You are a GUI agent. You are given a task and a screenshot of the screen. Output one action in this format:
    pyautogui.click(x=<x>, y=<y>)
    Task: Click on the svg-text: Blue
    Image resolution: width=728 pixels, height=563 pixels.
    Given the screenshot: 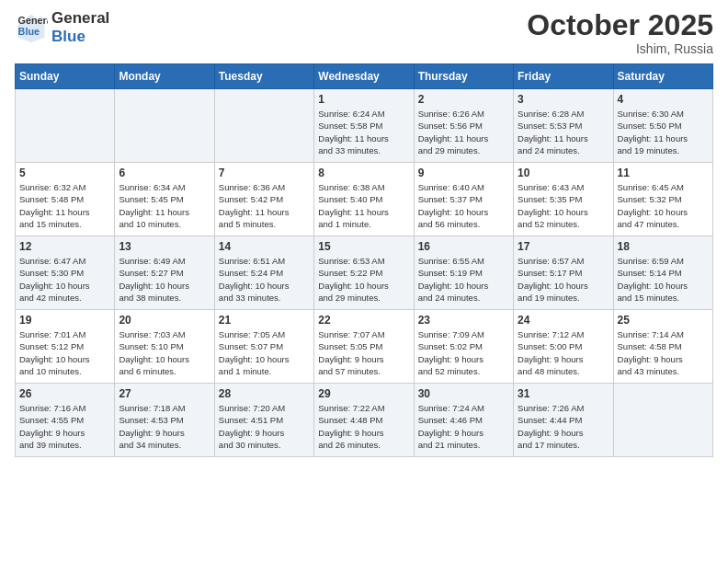 What is the action you would take?
    pyautogui.click(x=29, y=31)
    